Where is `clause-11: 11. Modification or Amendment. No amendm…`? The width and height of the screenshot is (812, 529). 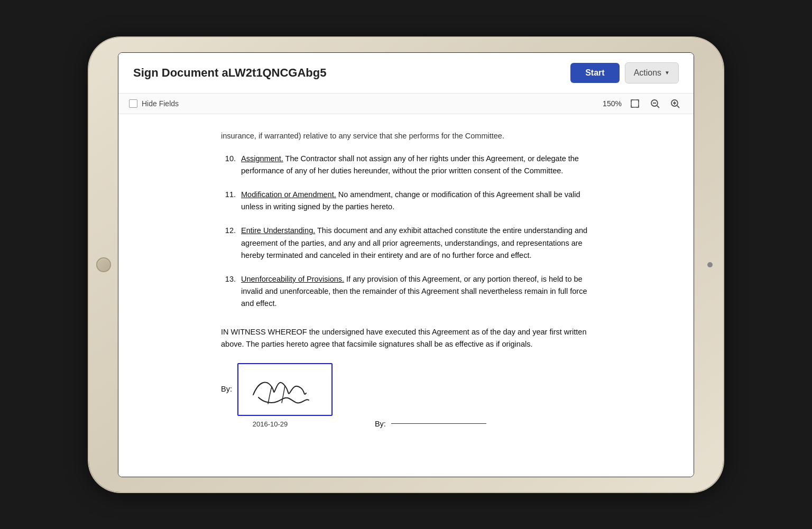
clause-11: 11. Modification or Amendment. No amendm… is located at coordinates (406, 201).